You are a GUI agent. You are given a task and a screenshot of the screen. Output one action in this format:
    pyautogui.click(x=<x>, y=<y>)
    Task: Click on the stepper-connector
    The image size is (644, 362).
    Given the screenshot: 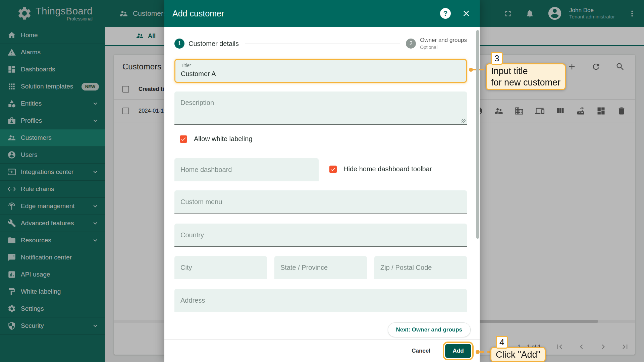 What is the action you would take?
    pyautogui.click(x=322, y=44)
    